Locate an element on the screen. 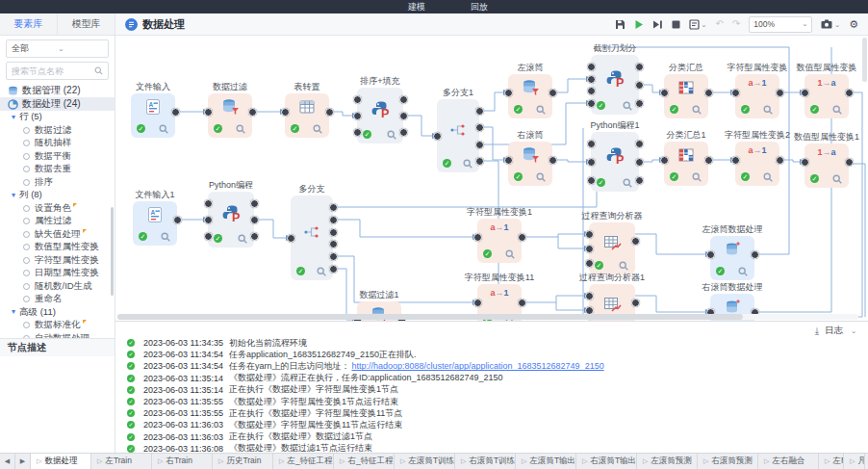 This screenshot has width=868, height=469. log-link: http://hadoop:8088/cluster/app/applicati… is located at coordinates (477, 366).